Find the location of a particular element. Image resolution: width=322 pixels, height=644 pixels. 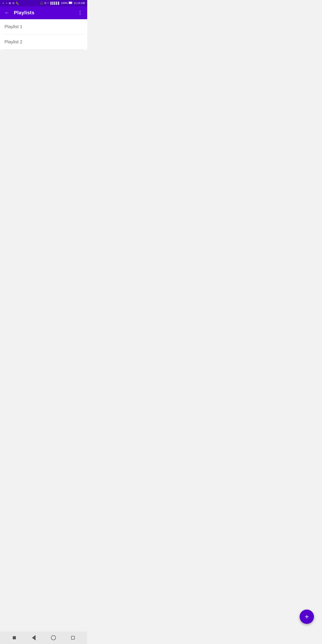

status-bar: ✓ ⌁ ⊞ ⊖ 🐛 🎧 N ⚐ ▌▌▌▌▌ 100% 11:14 AM is located at coordinates (44, 3).